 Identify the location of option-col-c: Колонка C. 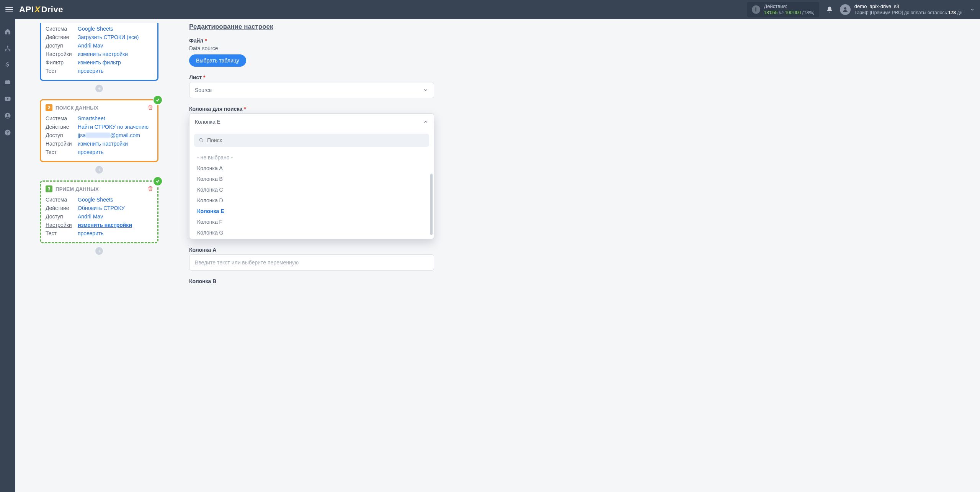
(312, 190).